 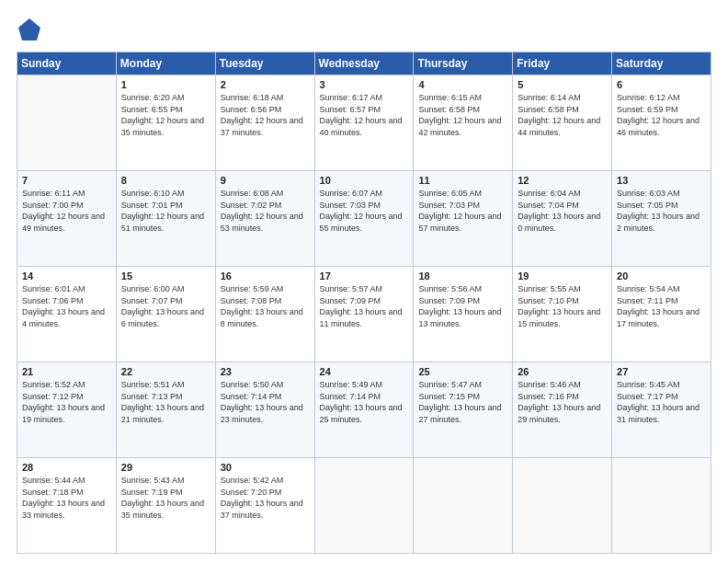 I want to click on day-number: 23, so click(x=265, y=372).